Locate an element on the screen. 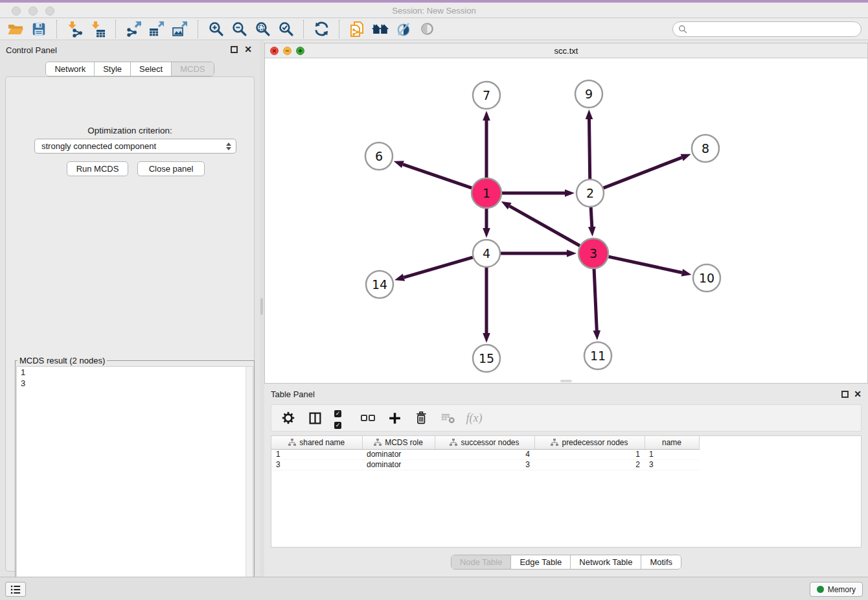  float-panel-icon is located at coordinates (234, 49).